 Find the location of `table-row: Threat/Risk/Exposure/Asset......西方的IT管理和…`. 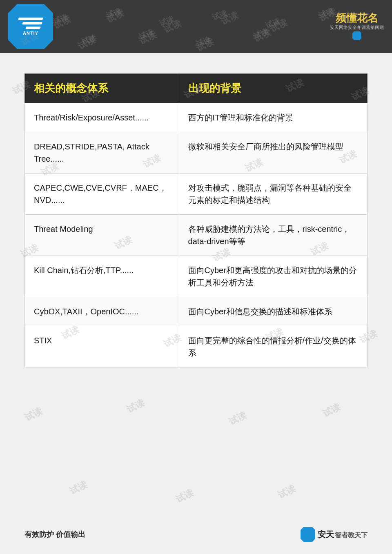

table-row: Threat/Risk/Exposure/Asset......西方的IT管理和… is located at coordinates (196, 118).